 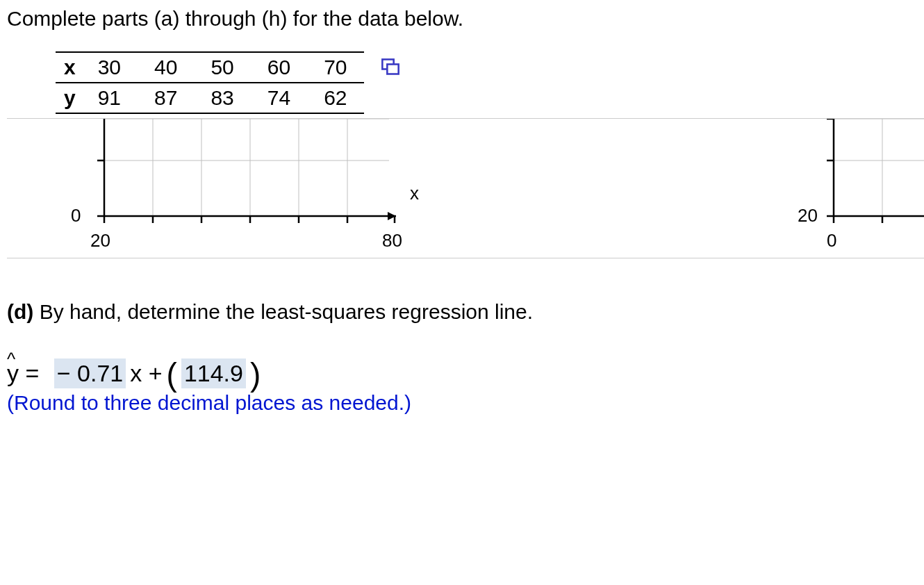 I want to click on x-row-label: x, so click(x=68, y=67).